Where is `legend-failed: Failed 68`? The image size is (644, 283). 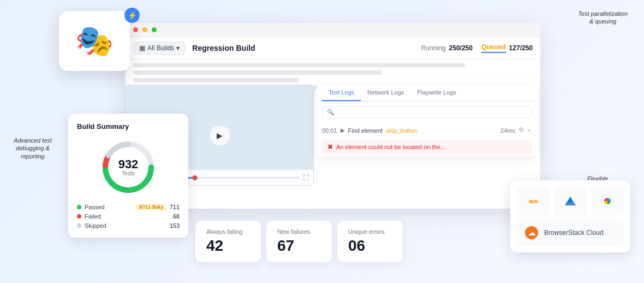 legend-failed: Failed 68 is located at coordinates (128, 216).